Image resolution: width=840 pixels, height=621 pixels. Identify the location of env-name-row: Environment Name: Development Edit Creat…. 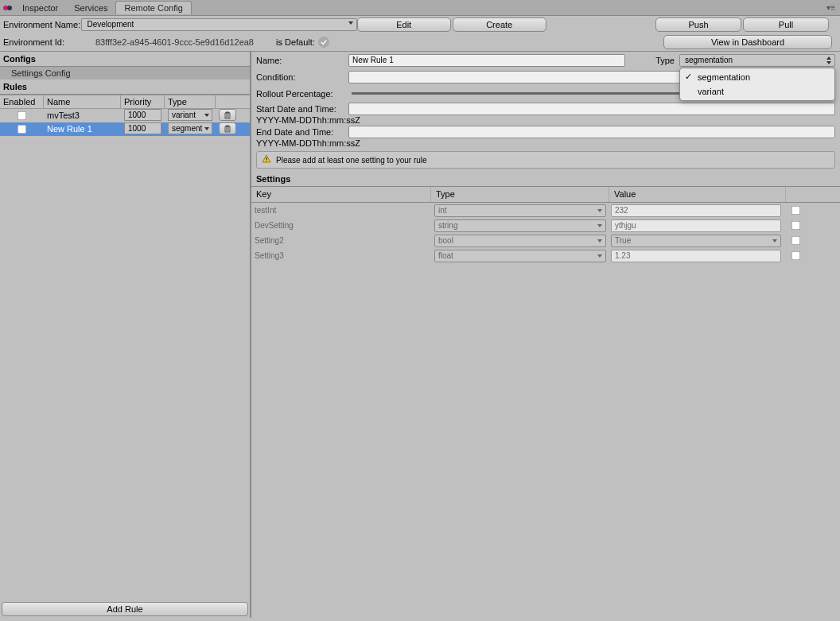
(420, 25).